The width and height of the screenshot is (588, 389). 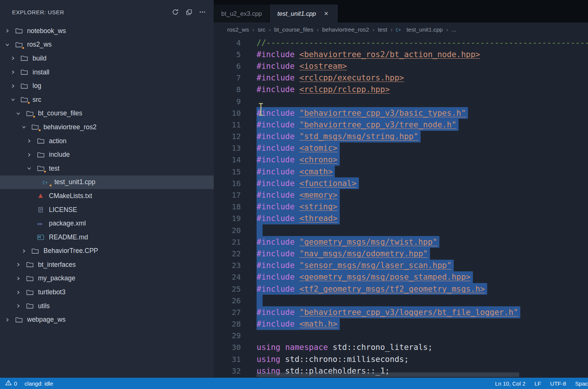 I want to click on code-line-text: #include <cmath>, so click(x=296, y=171).